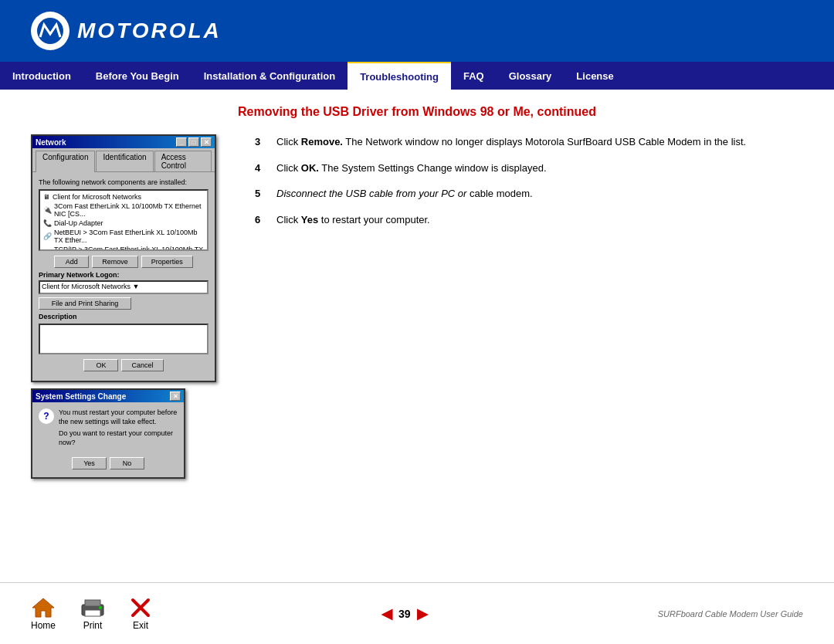 This screenshot has height=644, width=834. Describe the element at coordinates (108, 428) in the screenshot. I see `system-dialog-body: ? You must restart your computer before …` at that location.